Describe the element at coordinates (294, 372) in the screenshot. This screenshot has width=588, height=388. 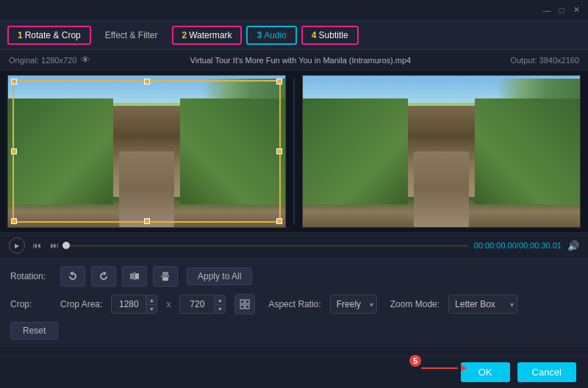
I see `footer: 5 OK Cancel` at that location.